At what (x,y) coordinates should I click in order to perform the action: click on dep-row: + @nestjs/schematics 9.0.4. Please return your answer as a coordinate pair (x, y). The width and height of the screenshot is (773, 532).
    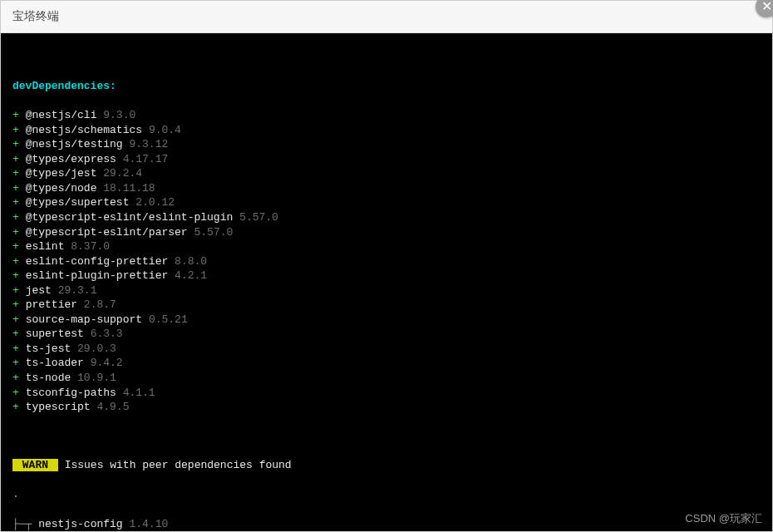
    Looking at the image, I should click on (386, 131).